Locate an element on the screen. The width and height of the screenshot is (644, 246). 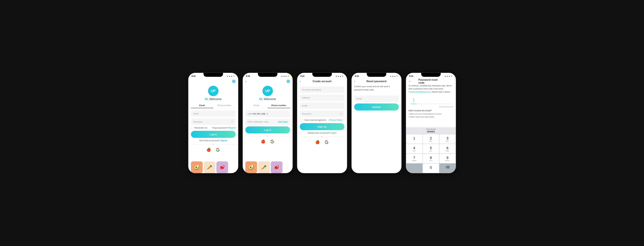
page-title: Create account is located at coordinates (322, 81).